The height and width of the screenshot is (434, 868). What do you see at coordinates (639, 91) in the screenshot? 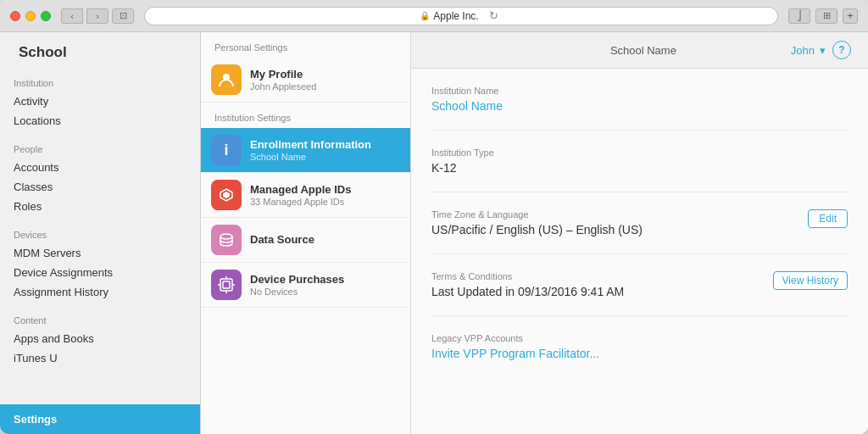
I see `institution-name-label: Institution Name` at bounding box center [639, 91].